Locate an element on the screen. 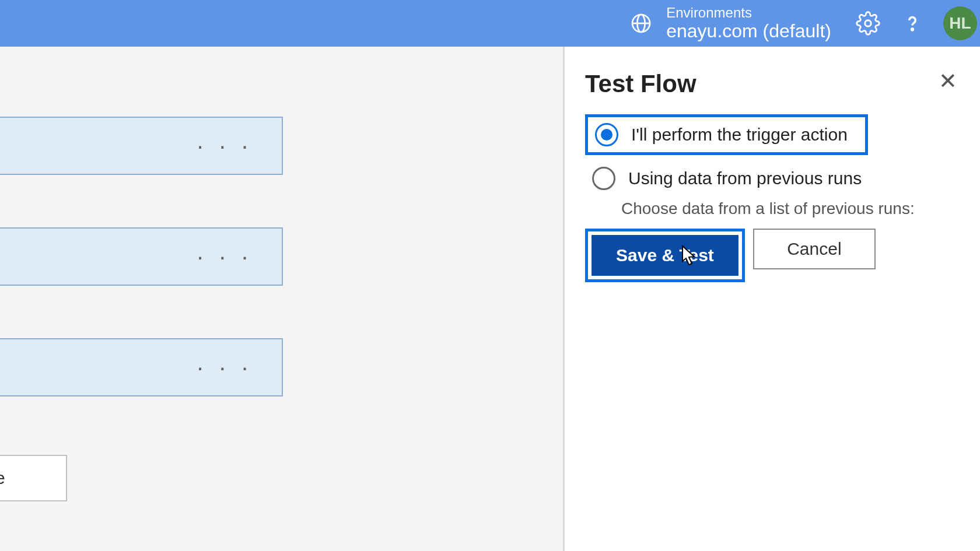 This screenshot has height=551, width=980. avatar: HL is located at coordinates (960, 23).